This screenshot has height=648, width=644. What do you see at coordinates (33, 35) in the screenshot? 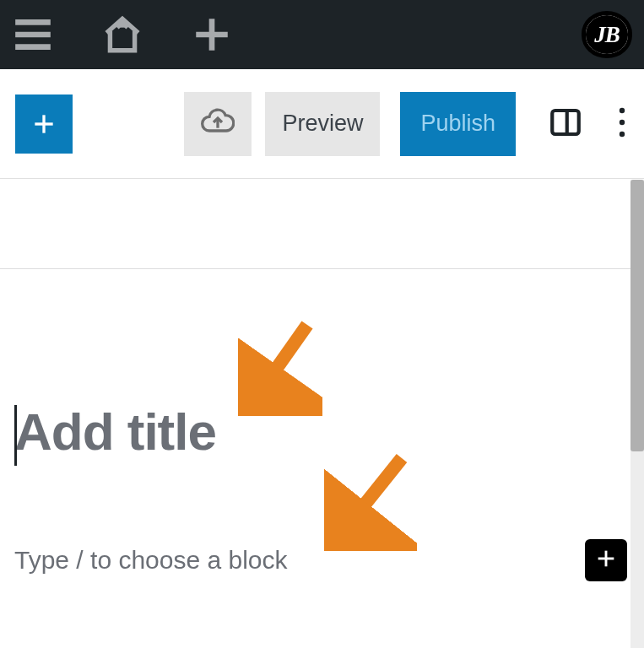
I see `menu-icon` at bounding box center [33, 35].